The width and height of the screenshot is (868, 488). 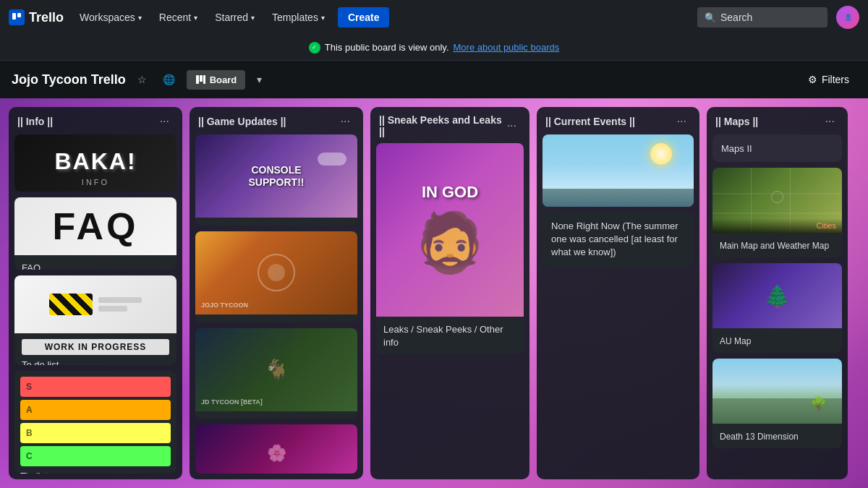 What do you see at coordinates (234, 17) in the screenshot?
I see `starred-button: Starred ▾` at bounding box center [234, 17].